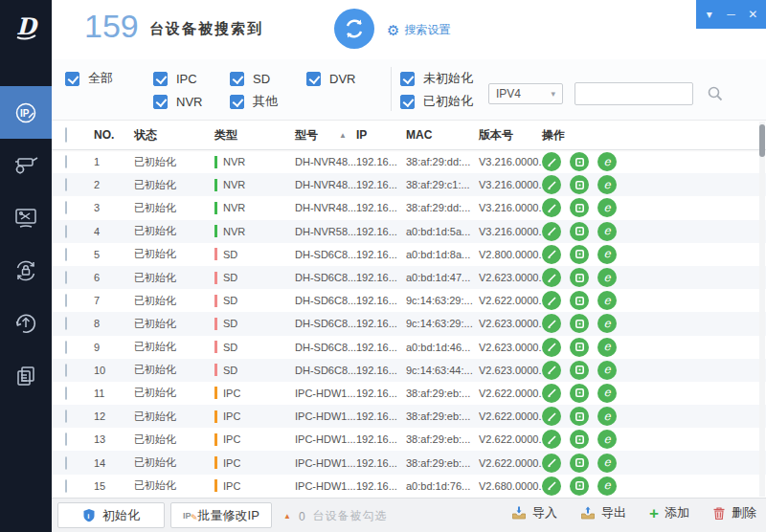 The image size is (766, 532). I want to click on initialize-button: i 初始化, so click(111, 515).